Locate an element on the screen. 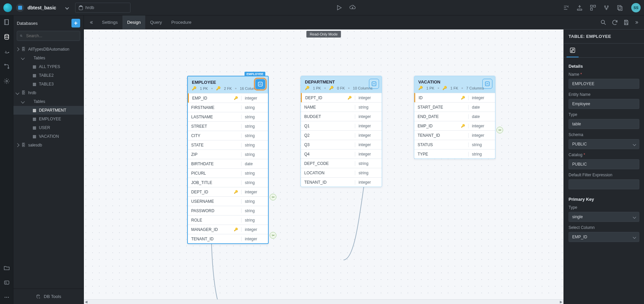 The width and height of the screenshot is (644, 304). tree-node: ▦EMPLOYEE is located at coordinates (48, 119).